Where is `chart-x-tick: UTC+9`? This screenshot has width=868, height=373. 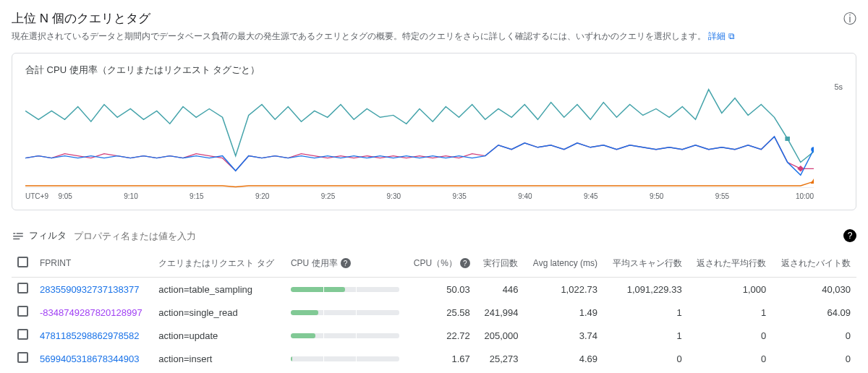
chart-x-tick: UTC+9 is located at coordinates (42, 197).